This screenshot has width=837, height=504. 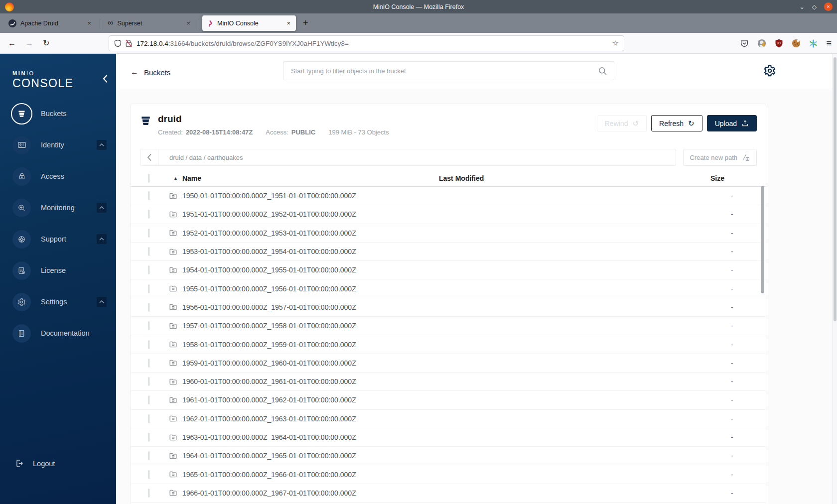 I want to click on sidebar-item-settings: Settings, so click(x=62, y=302).